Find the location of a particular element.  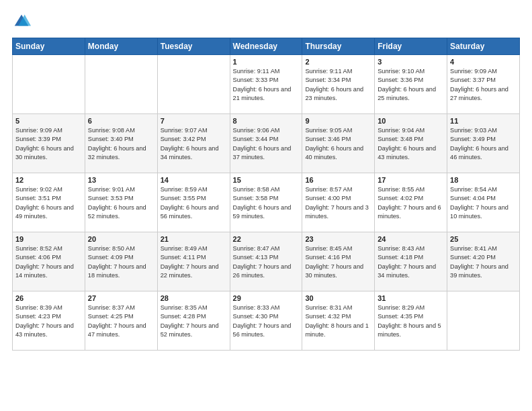

cell-text: Sunrise: 9:01 AM Sunset: 3:53 PM Dayligh… is located at coordinates (121, 203).